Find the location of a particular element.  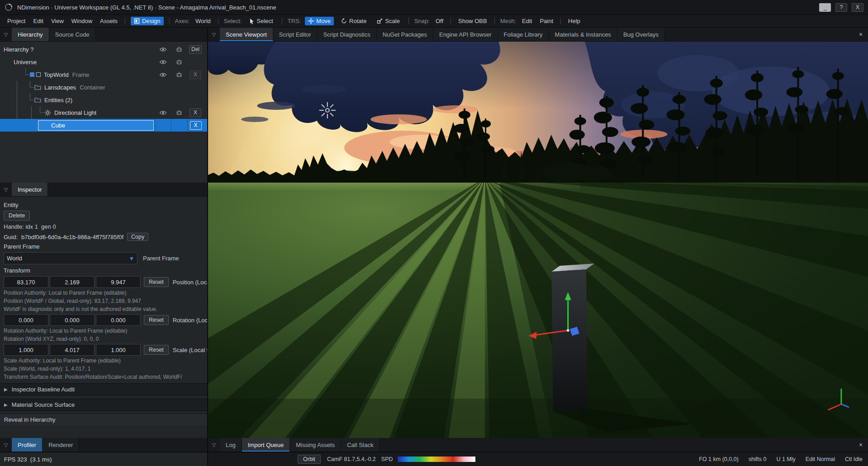

select-tool-button: Select is located at coordinates (261, 21).